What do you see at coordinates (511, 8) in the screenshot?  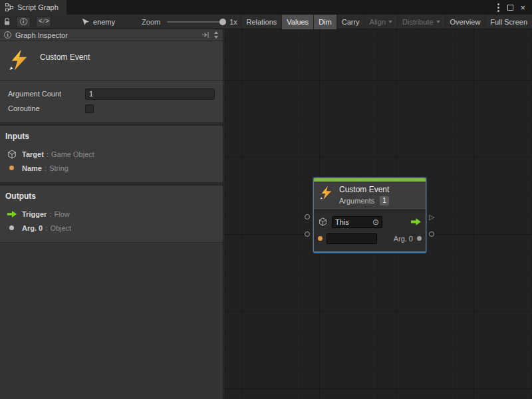 I see `maximize-button` at bounding box center [511, 8].